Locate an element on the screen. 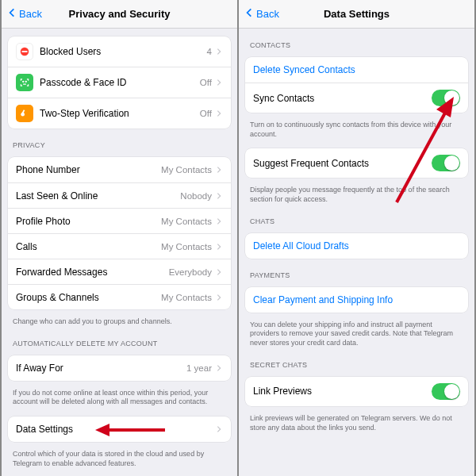 This screenshot has width=476, height=476. link-footer: Link previews will be generated on Teleg… is located at coordinates (357, 424).